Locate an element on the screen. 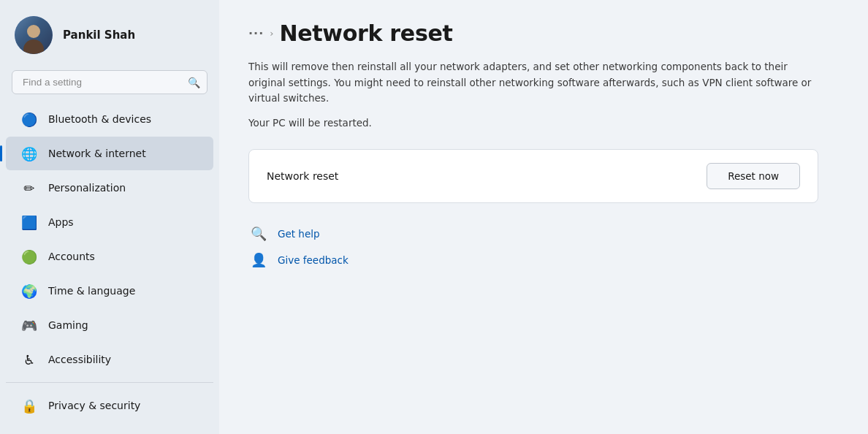 Image resolution: width=868 pixels, height=434 pixels. pencil-icon: ✏️ is located at coordinates (29, 188).